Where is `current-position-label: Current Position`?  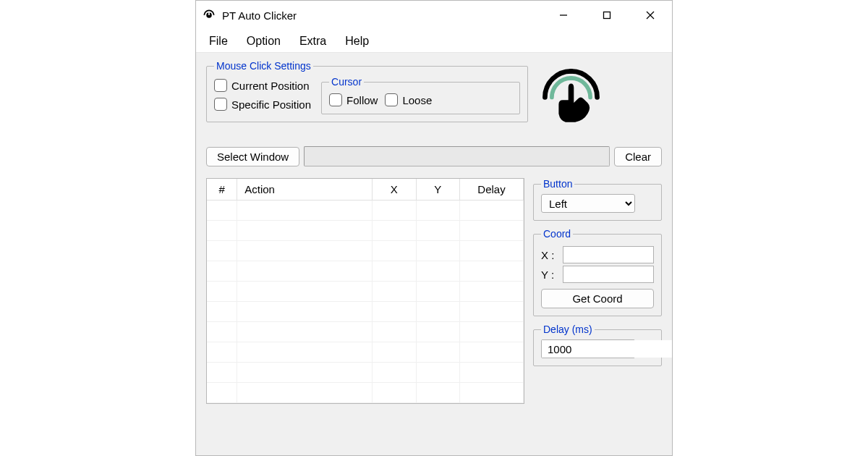 current-position-label: Current Position is located at coordinates (271, 85).